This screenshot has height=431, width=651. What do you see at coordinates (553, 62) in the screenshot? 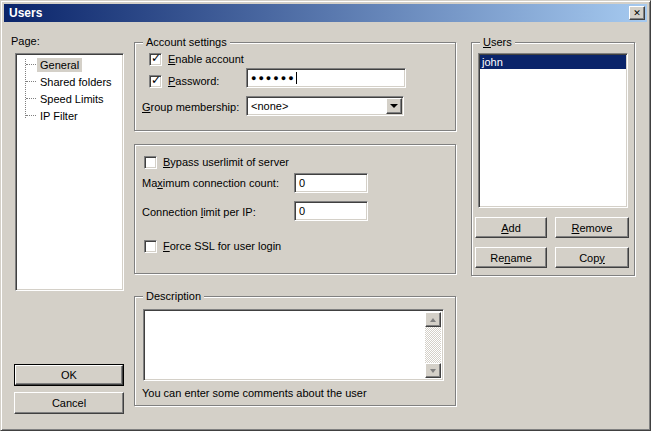
I see `user-list-item: john` at bounding box center [553, 62].